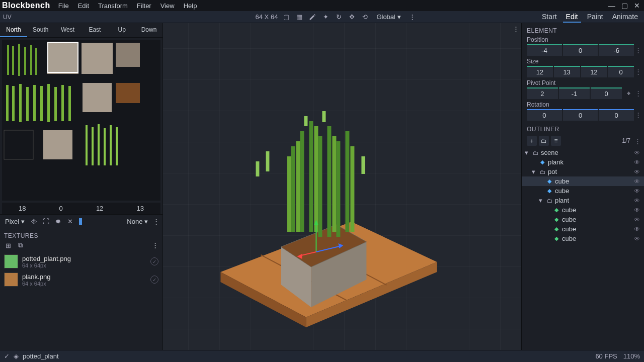 The width and height of the screenshot is (644, 362). Describe the element at coordinates (616, 115) in the screenshot. I see `rotation-z-input` at that location.